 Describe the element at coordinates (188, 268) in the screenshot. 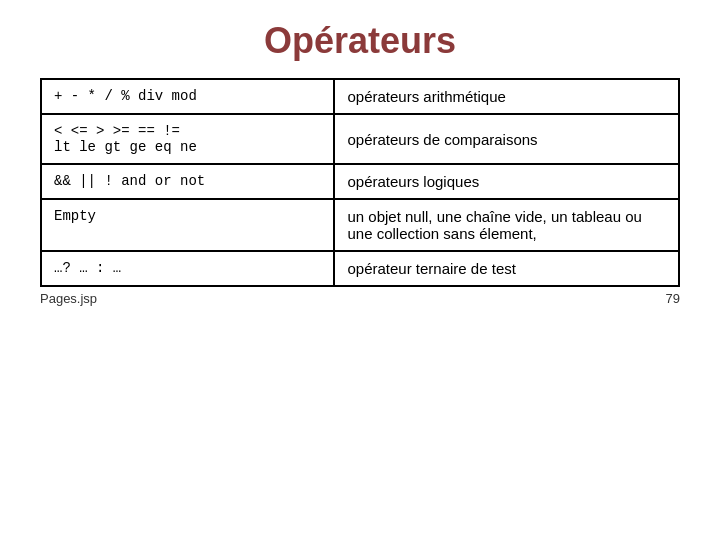

I see `table-row-left-4: …? … : …` at that location.